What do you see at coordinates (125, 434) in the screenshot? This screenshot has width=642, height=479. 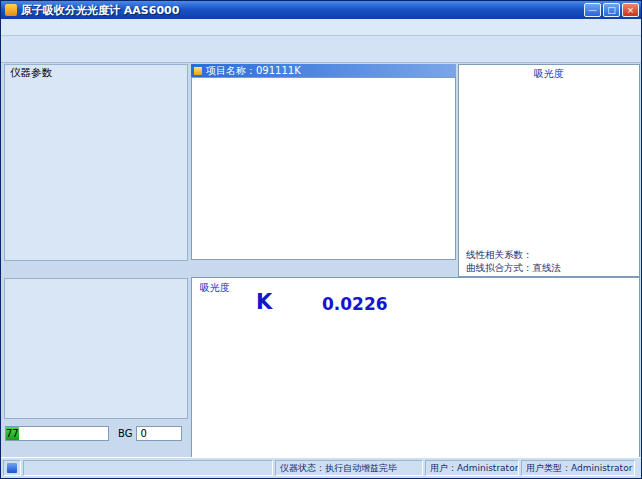 I see `bg-label: BG` at bounding box center [125, 434].